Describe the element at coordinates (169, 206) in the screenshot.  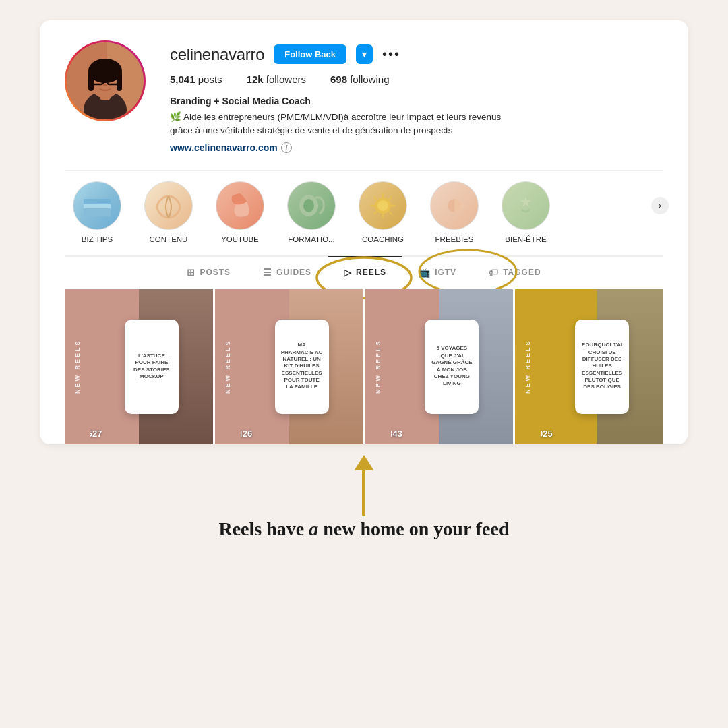
I see `highlight-circle-contenu` at that location.